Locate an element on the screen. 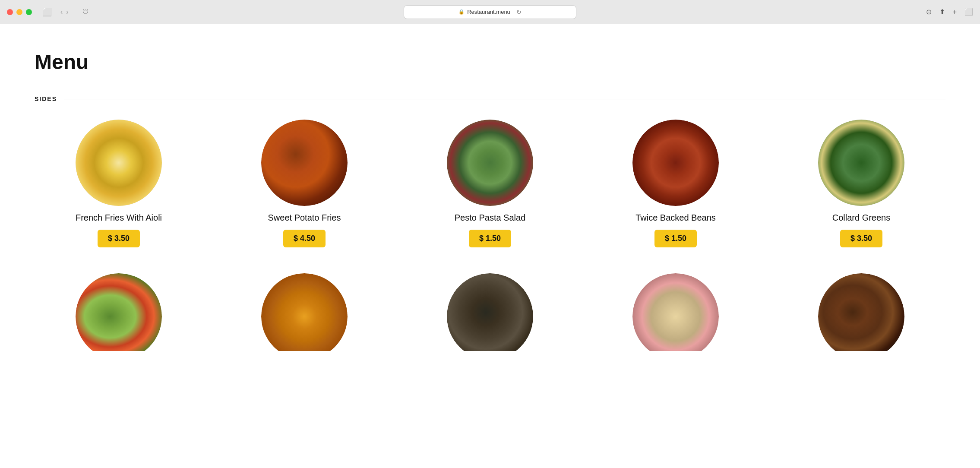 The height and width of the screenshot is (468, 980). download-icon: ⊙ is located at coordinates (929, 12).